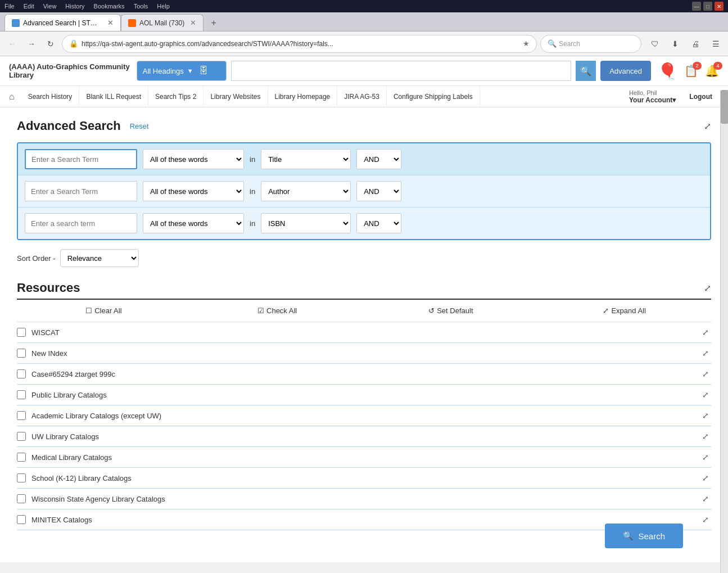 The height and width of the screenshot is (573, 728). Describe the element at coordinates (236, 97) in the screenshot. I see `nav-library-websites: Library Websites` at that location.